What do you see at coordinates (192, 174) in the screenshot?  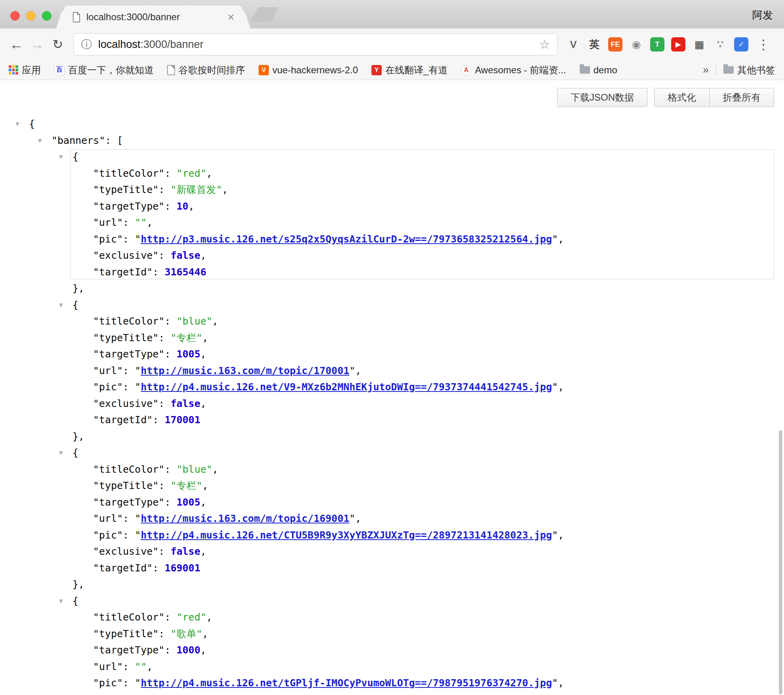 I see `json-string-value: "red"` at bounding box center [192, 174].